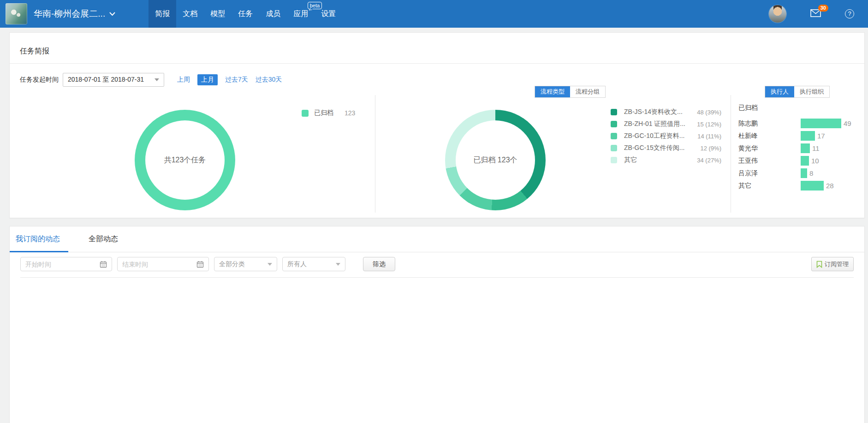  I want to click on toggle-executor: 执行人, so click(779, 92).